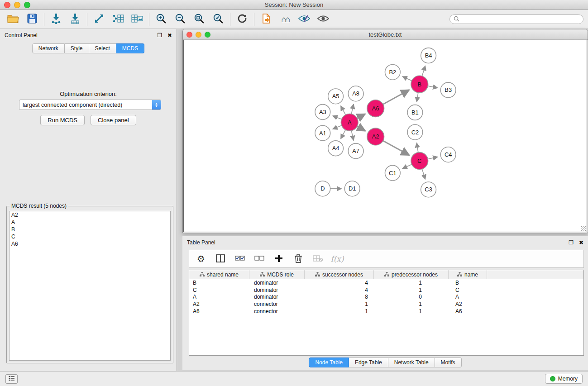 This screenshot has height=386, width=588. What do you see at coordinates (304, 19) in the screenshot?
I see `annotation-mode-button` at bounding box center [304, 19].